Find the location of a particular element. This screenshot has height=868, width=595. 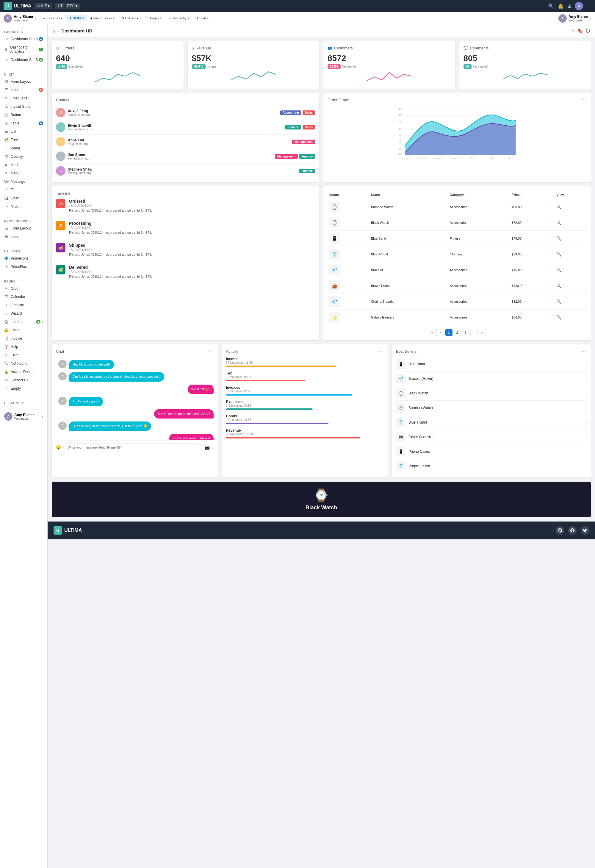

orders-menu-icon: ··· is located at coordinates (176, 48).